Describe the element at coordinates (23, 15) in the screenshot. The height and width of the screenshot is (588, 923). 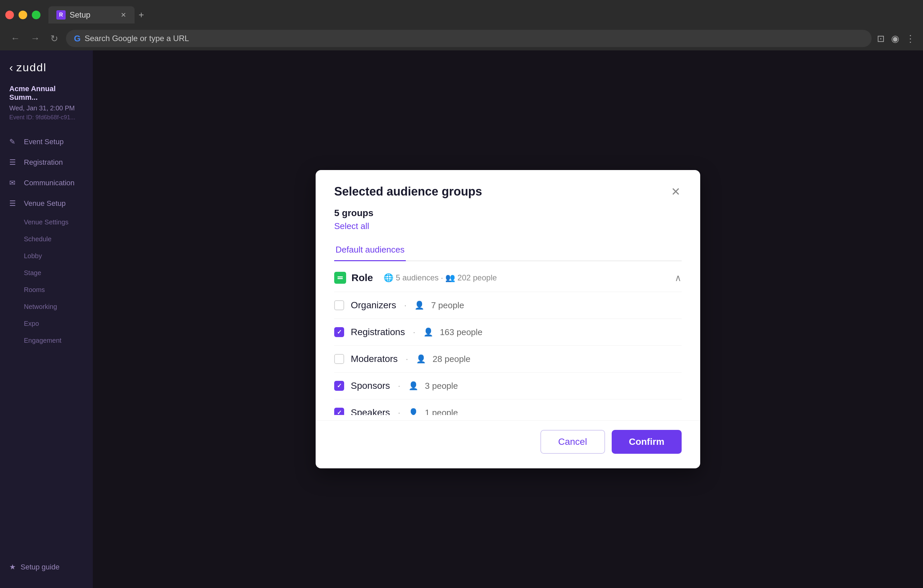
I see `traffic-lights` at that location.